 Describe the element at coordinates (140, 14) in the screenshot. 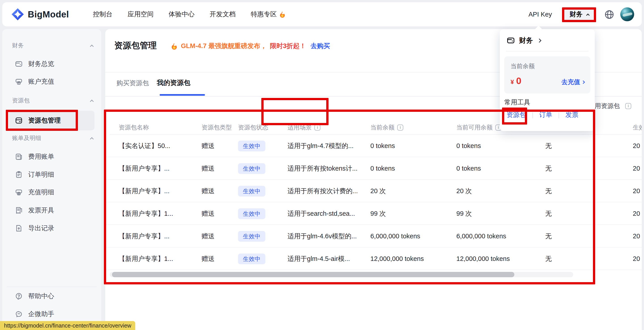

I see `nav-item-app-space: 应用空间` at that location.